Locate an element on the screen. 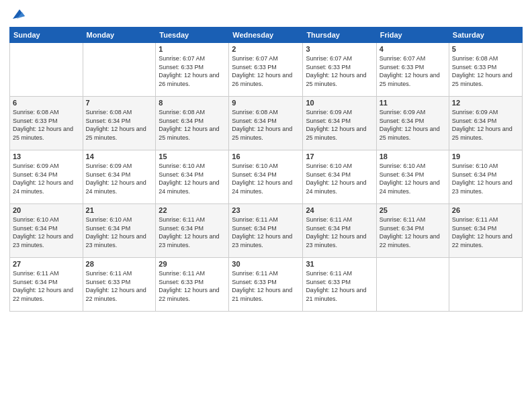 This screenshot has width=532, height=411. column-header-sunday: Sunday is located at coordinates (47, 35).